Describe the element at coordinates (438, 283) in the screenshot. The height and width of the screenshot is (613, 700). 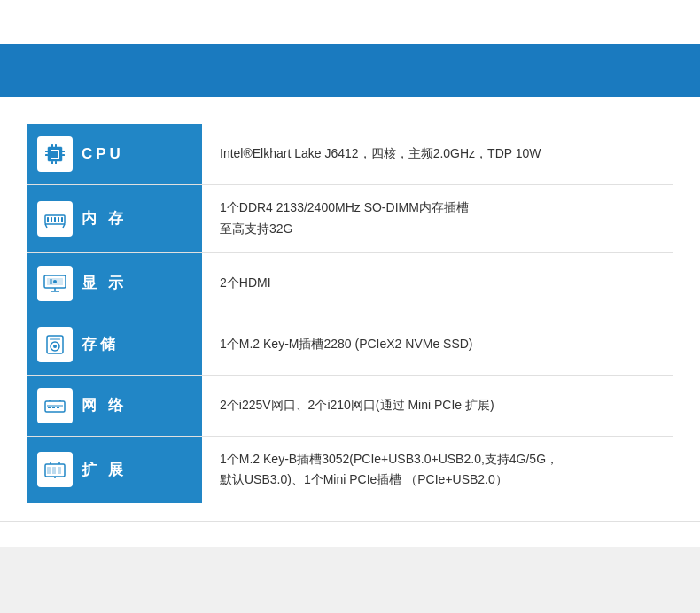
I see `spec-value-display: 2个HDMI` at that location.